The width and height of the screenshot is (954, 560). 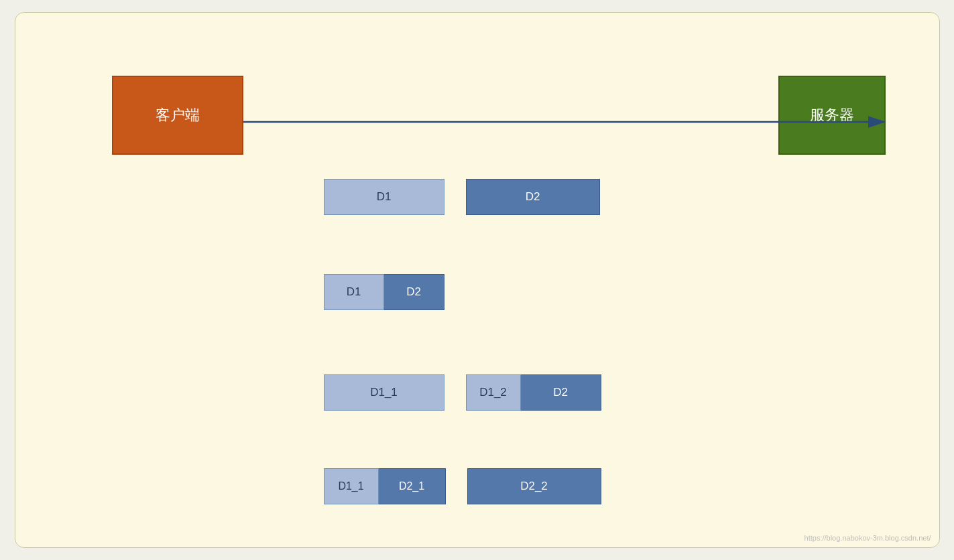 I want to click on row2-d2-label: D2, so click(x=414, y=292).